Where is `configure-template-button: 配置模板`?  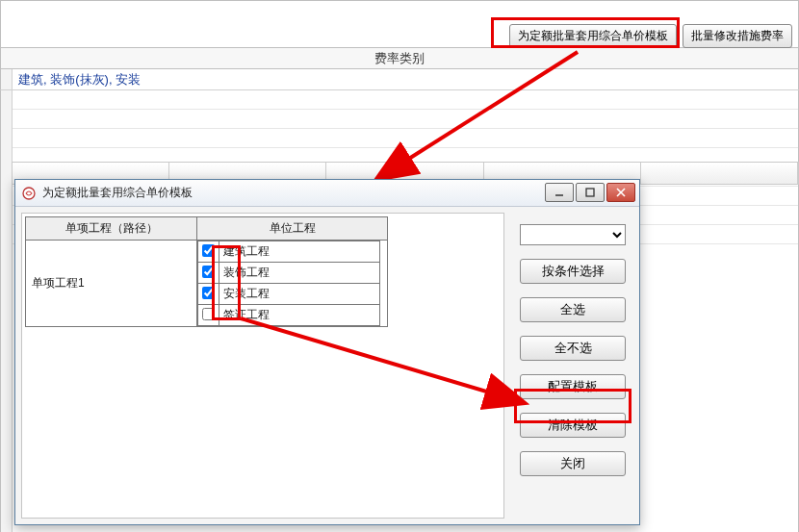
configure-template-button: 配置模板 is located at coordinates (573, 387).